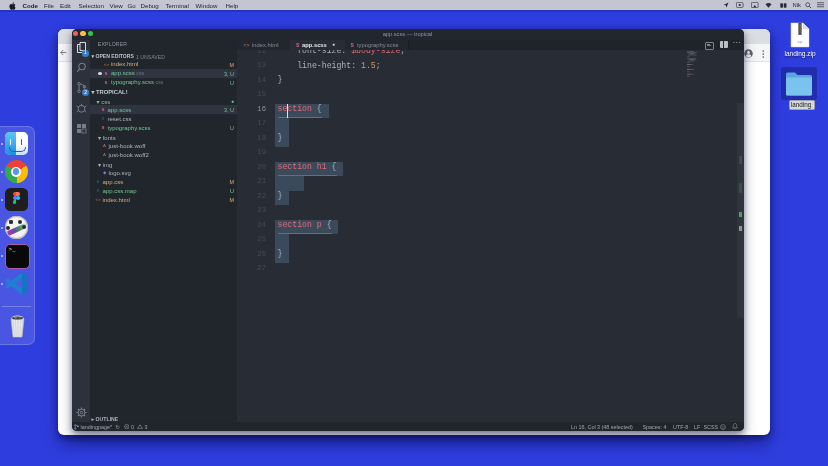  I want to click on svg-text: zip, so click(800, 42).